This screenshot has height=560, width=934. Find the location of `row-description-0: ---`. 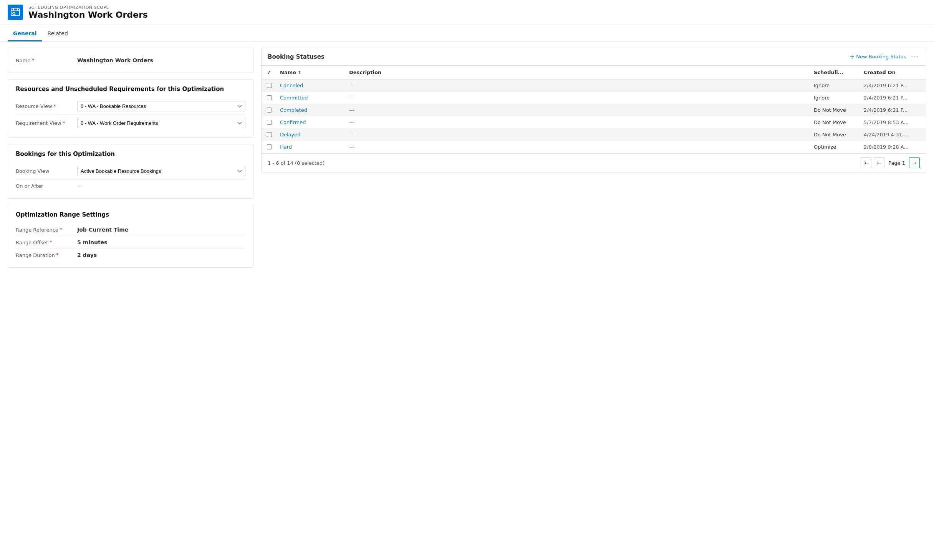

row-description-0: --- is located at coordinates (578, 85).